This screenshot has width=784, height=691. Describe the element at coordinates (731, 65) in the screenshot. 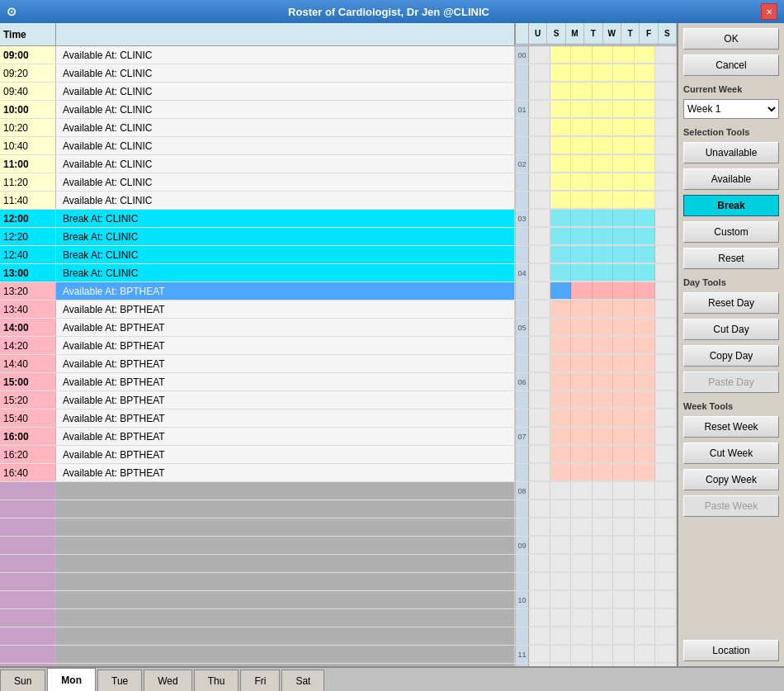

I see `cancel-button: Cancel` at that location.